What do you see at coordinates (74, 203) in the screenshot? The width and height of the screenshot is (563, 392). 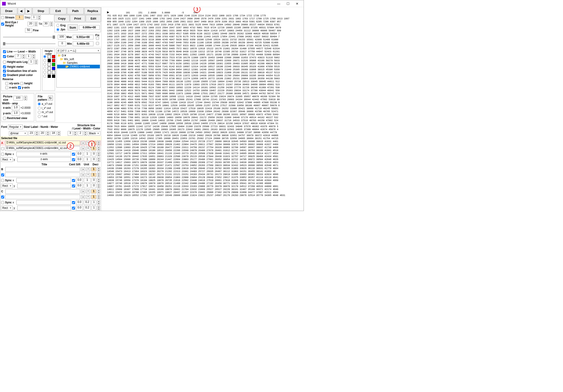 I see `c-x-chk` at bounding box center [74, 203].